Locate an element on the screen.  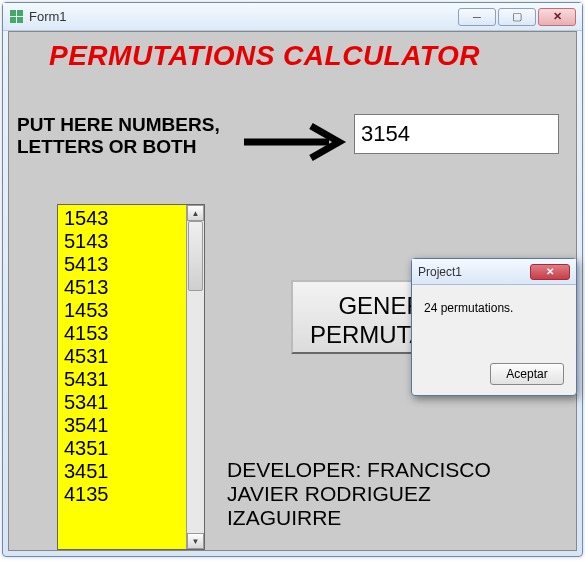
list-item: 1453 is located at coordinates (122, 310).